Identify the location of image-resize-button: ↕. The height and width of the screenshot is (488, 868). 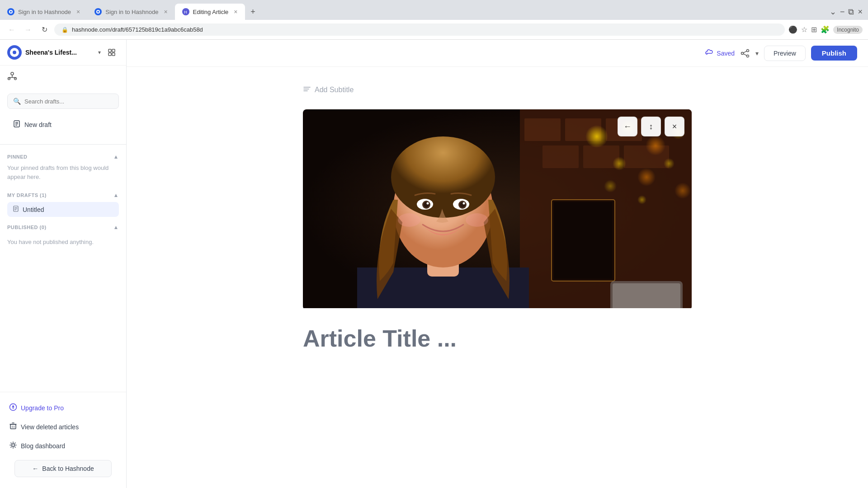
(651, 127).